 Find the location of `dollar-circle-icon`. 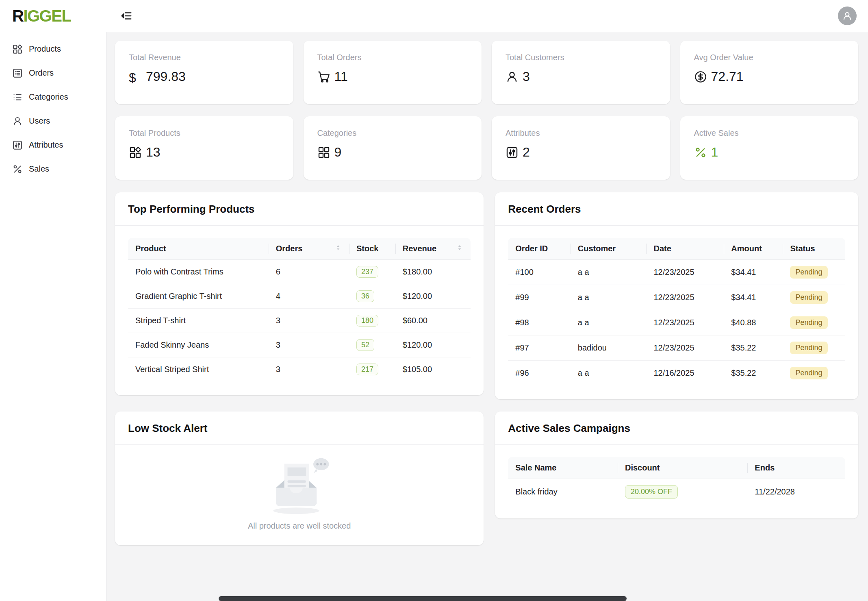

dollar-circle-icon is located at coordinates (701, 77).